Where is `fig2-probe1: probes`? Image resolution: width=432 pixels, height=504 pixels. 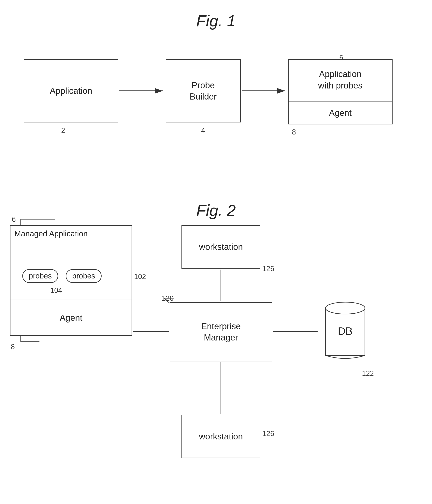
fig2-probe1: probes is located at coordinates (40, 276).